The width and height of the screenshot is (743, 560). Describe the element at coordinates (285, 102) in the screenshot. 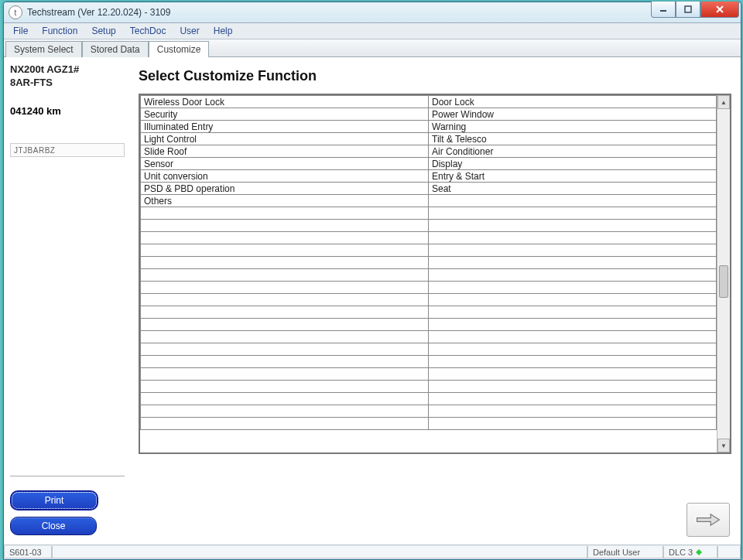

I see `grid-cell: Wireless Door Lock` at that location.